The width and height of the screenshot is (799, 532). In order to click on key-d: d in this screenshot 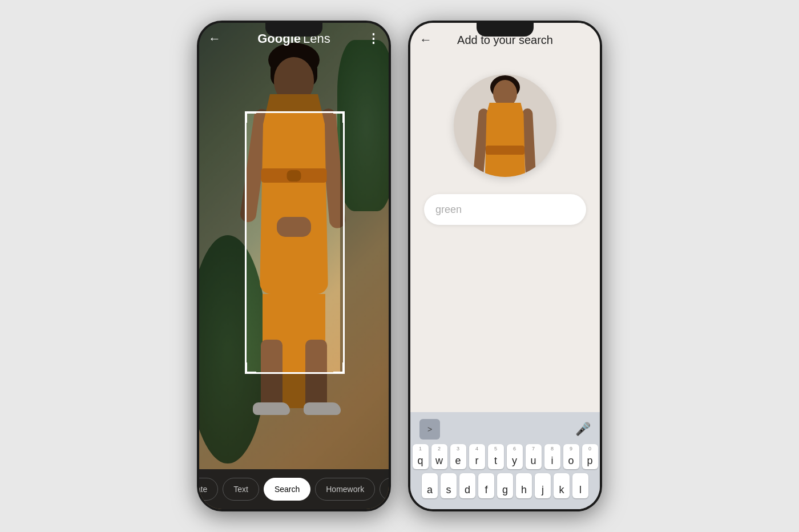, I will do `click(467, 486)`.